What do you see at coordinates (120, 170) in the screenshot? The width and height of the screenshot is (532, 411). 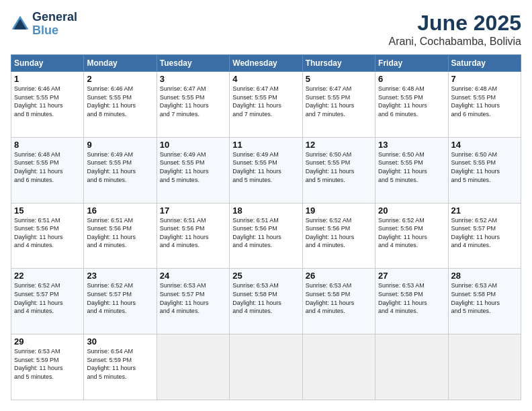 I see `table-row: 9Sunrise: 6:49 AMSunset: 5:55 PMDaylight…` at bounding box center [120, 170].